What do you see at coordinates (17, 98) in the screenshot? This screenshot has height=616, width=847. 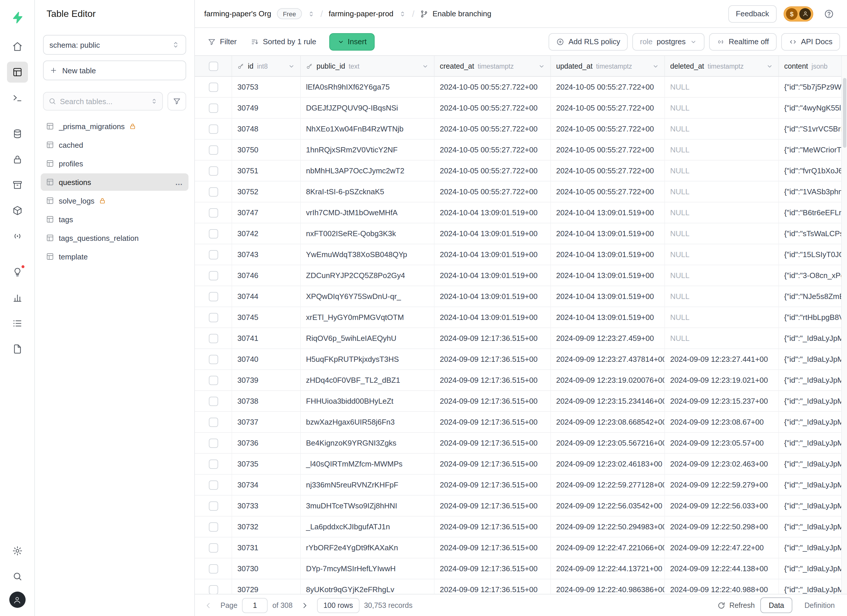 I see `sql-editor-icon` at bounding box center [17, 98].